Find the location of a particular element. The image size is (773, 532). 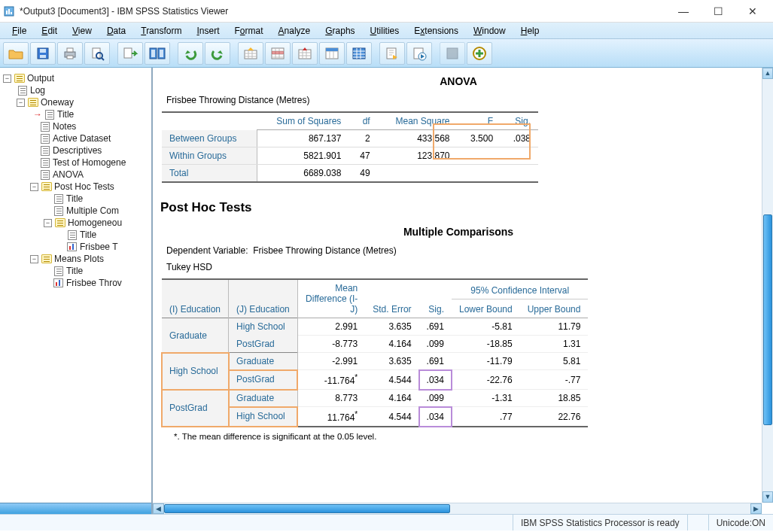

open-button is located at coordinates (16, 53).